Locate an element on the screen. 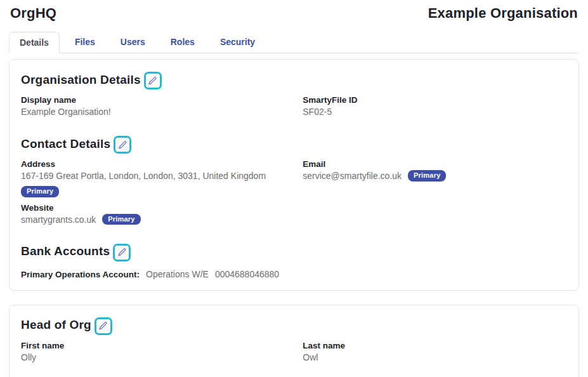 Image resolution: width=588 pixels, height=377 pixels. tab-files: Files is located at coordinates (85, 43).